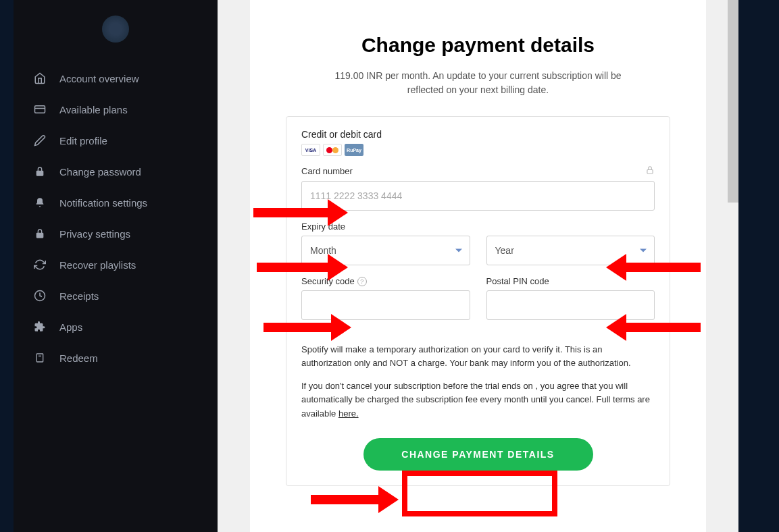 The image size is (779, 532). Describe the element at coordinates (362, 282) in the screenshot. I see `help-icon: ?` at that location.